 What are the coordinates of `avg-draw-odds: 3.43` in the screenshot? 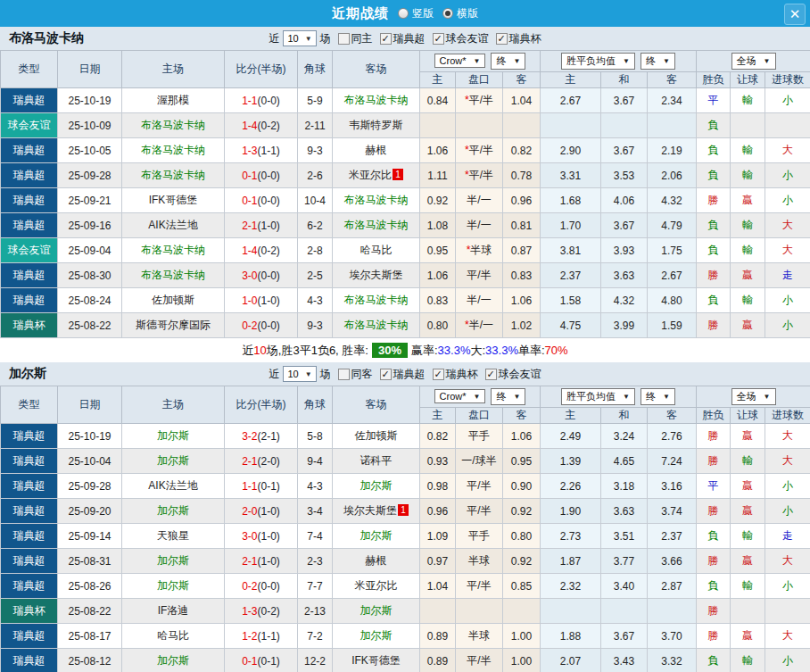 It's located at (624, 660).